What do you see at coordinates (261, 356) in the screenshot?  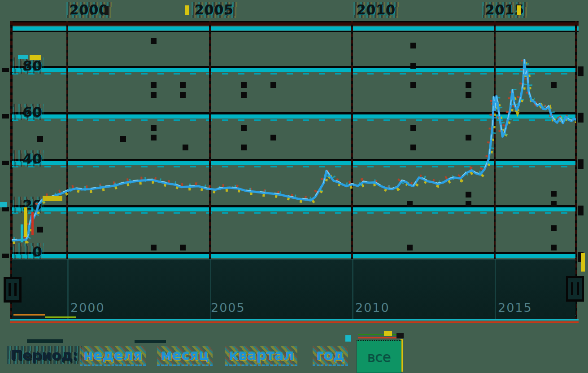 I see `range-button-quarter: квартал` at bounding box center [261, 356].